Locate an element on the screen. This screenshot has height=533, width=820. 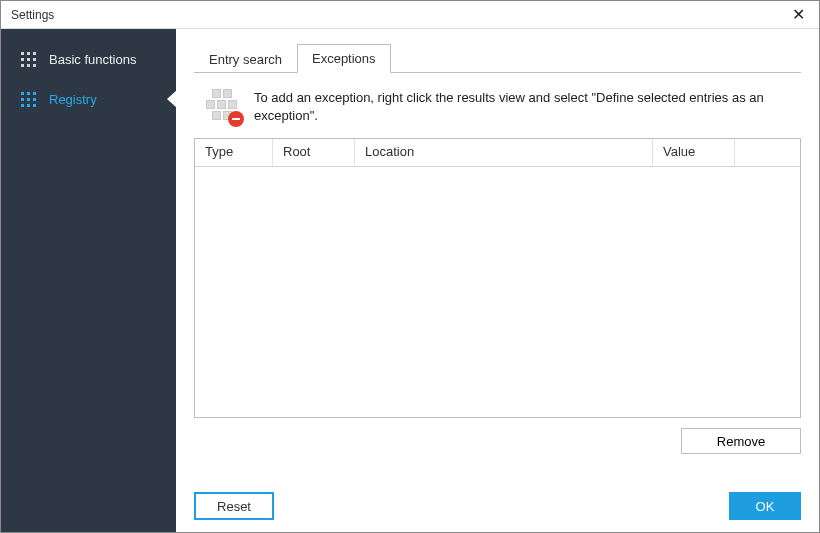
column-spacer is located at coordinates (768, 152).